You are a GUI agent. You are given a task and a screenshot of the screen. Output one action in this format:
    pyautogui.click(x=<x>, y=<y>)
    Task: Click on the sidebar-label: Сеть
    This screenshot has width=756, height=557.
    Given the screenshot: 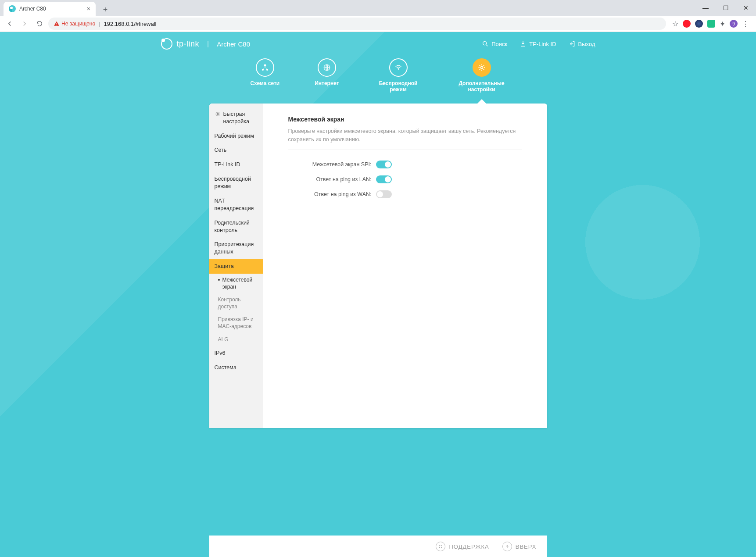 What is the action you would take?
    pyautogui.click(x=221, y=150)
    